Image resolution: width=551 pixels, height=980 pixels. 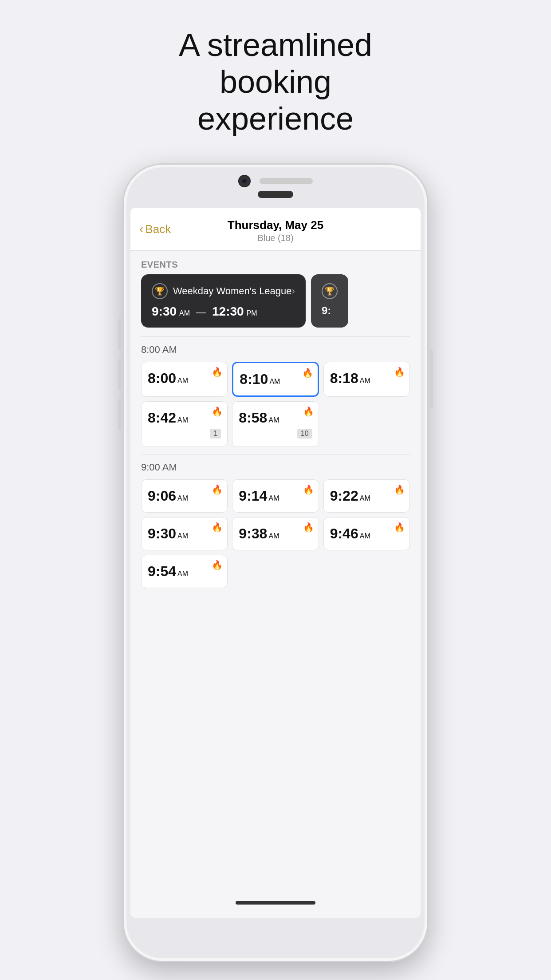 I want to click on time-slot-954: 🔥 9:54AM, so click(x=185, y=572).